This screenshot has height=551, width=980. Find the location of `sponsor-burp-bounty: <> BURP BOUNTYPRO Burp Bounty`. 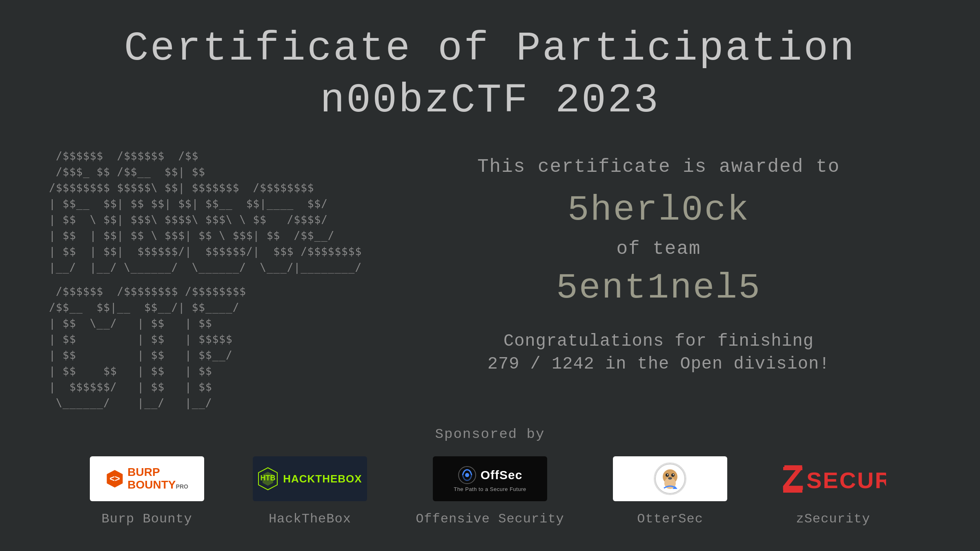

sponsor-burp-bounty: <> BURP BOUNTYPRO Burp Bounty is located at coordinates (147, 491).